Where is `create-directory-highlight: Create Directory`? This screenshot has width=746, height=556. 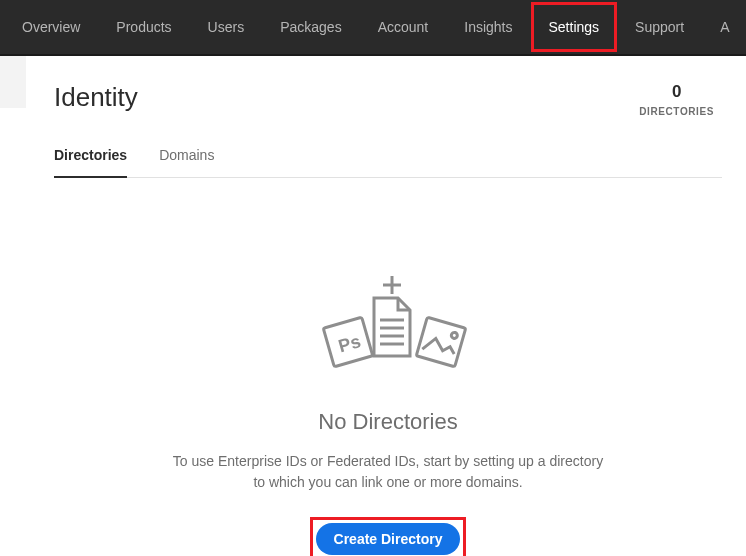 create-directory-highlight: Create Directory is located at coordinates (388, 536).